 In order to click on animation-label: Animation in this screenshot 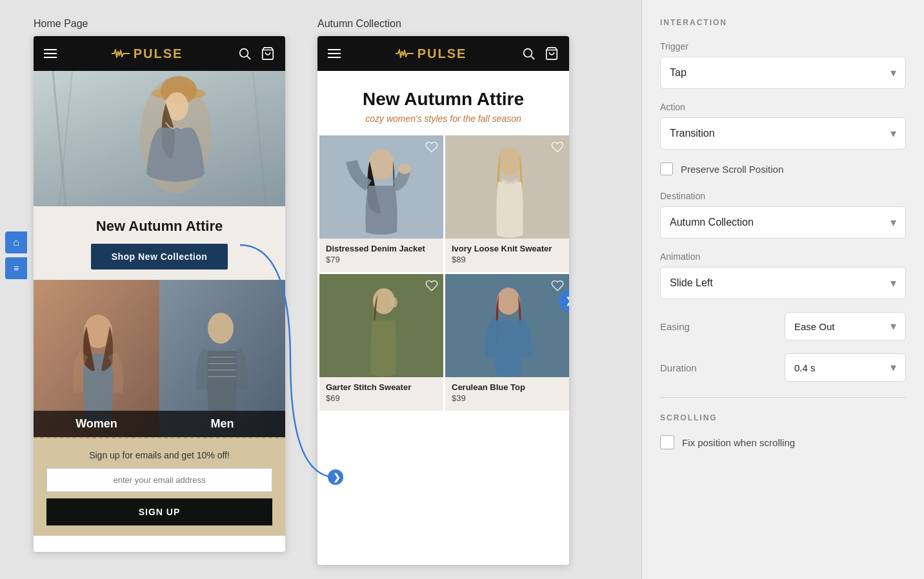, I will do `click(783, 257)`.